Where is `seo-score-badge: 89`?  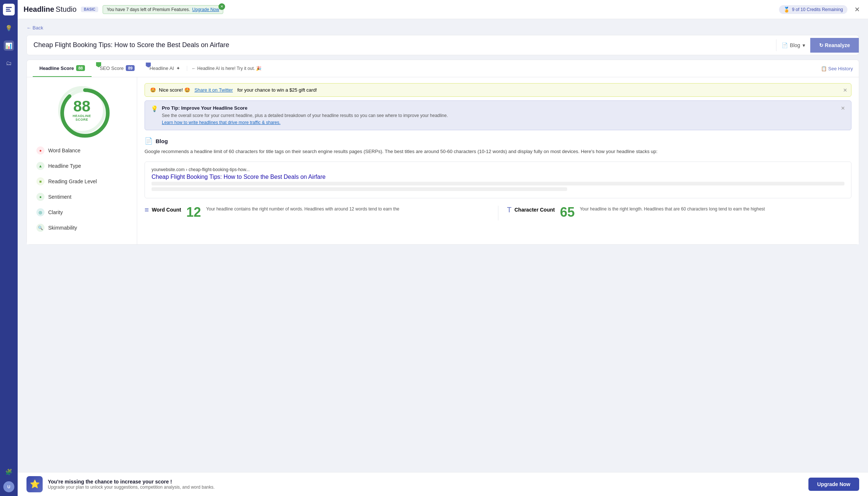 seo-score-badge: 89 is located at coordinates (130, 68).